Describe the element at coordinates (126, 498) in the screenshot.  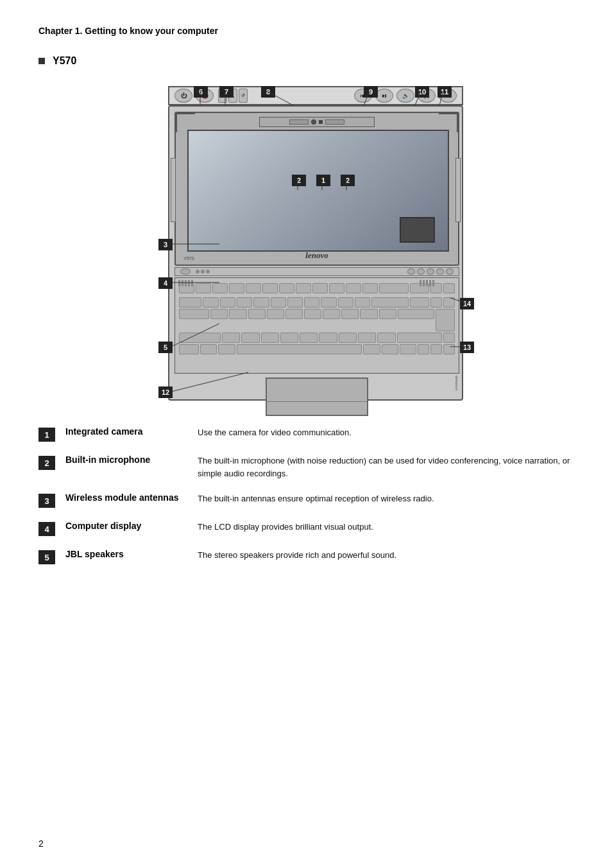
I see `comp-name-3: Wireless module antennas` at that location.